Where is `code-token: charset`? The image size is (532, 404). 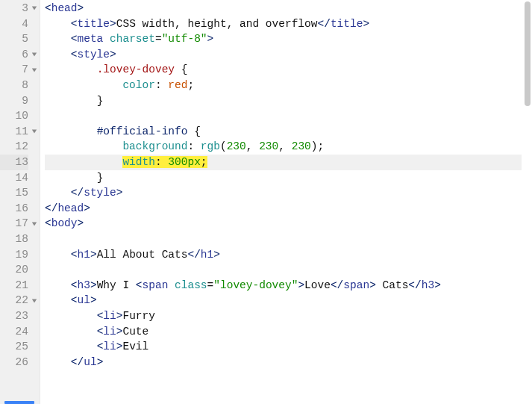
code-token: charset is located at coordinates (133, 39).